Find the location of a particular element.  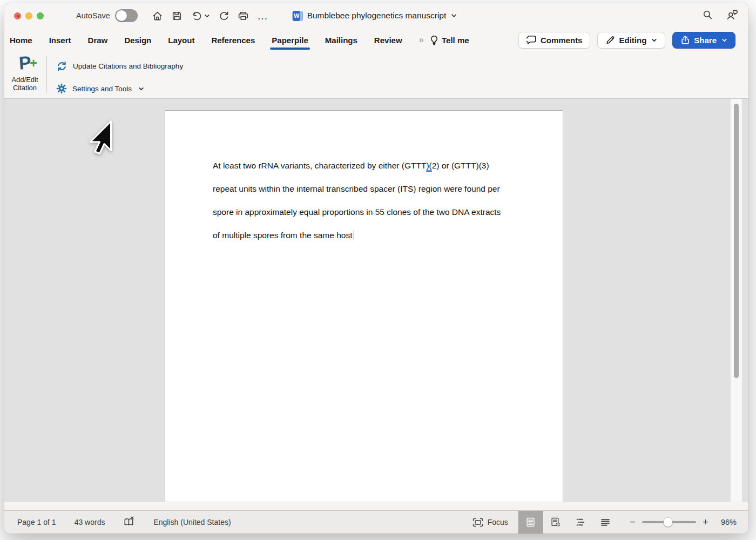

draft-view-icon is located at coordinates (605, 523).